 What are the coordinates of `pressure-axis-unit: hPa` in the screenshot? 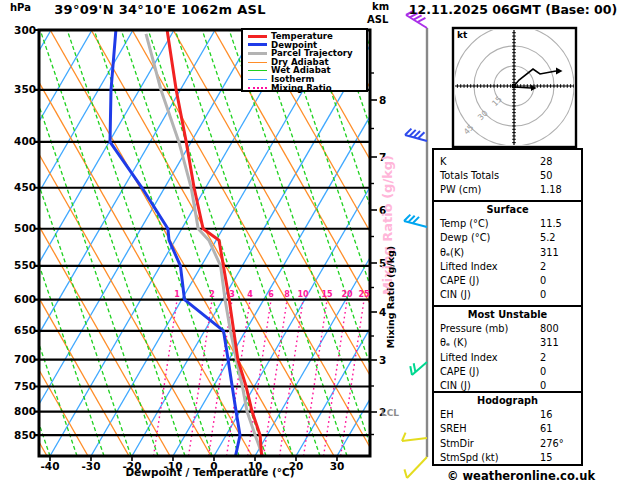 It's located at (20, 8).